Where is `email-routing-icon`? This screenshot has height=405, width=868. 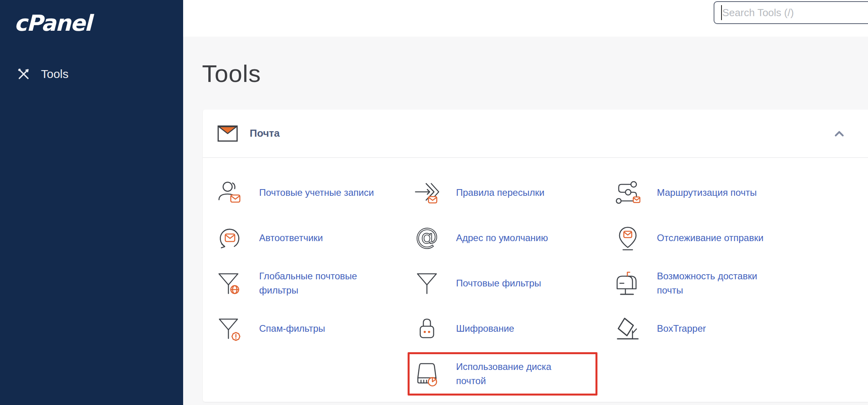 email-routing-icon is located at coordinates (628, 193).